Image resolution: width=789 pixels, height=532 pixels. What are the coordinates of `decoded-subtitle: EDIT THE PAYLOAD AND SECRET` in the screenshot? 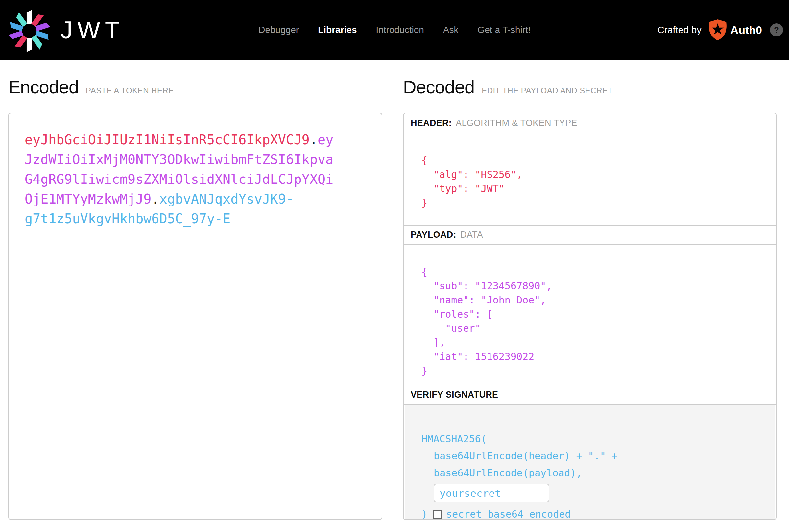 It's located at (547, 91).